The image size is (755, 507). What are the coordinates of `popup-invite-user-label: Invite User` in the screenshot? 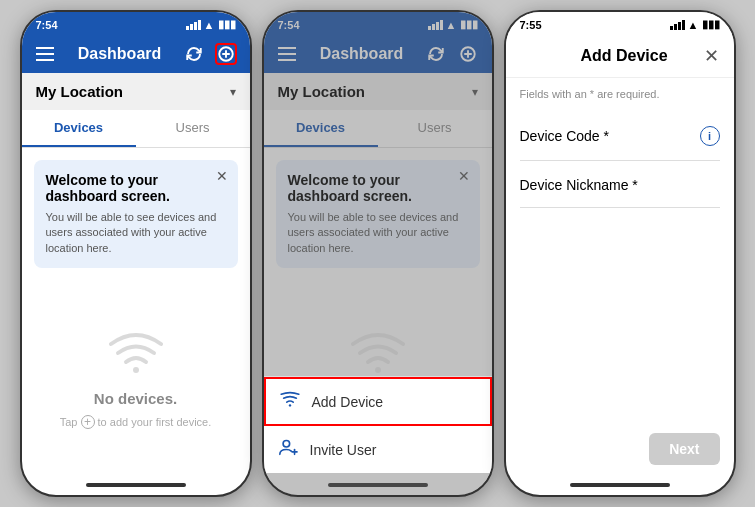 It's located at (344, 450).